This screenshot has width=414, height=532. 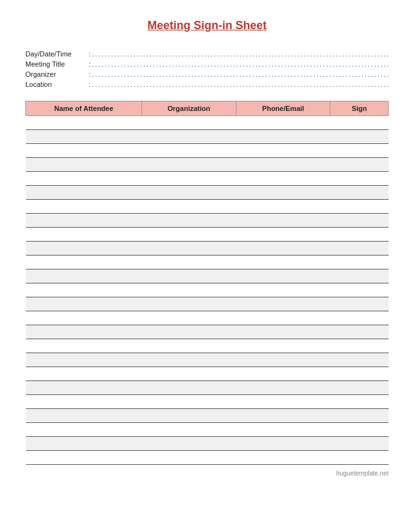 I want to click on meta-row: Day/Date/Time:..........................…, so click(x=207, y=54).